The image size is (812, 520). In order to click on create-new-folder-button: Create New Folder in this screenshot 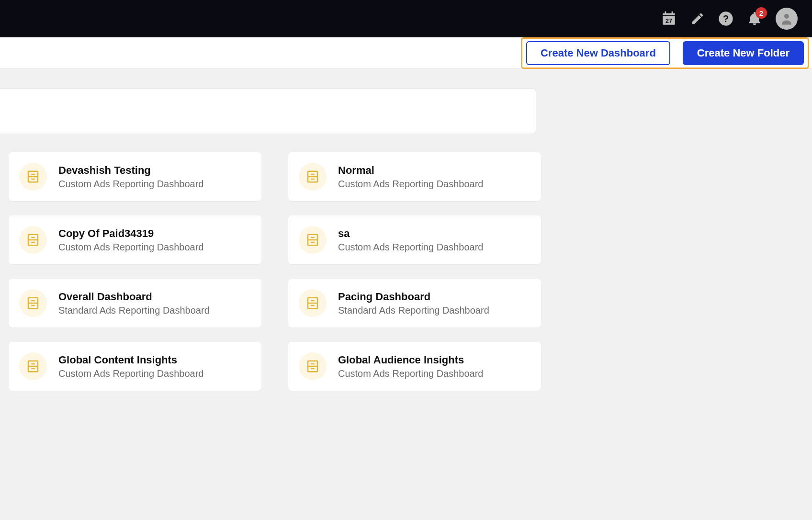, I will do `click(743, 53)`.